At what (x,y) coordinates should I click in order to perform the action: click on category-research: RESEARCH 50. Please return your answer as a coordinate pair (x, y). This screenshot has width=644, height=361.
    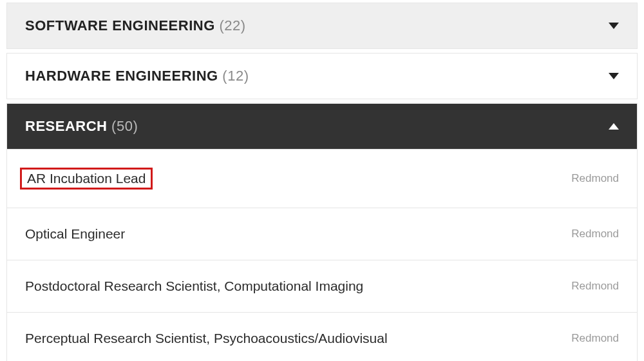
    Looking at the image, I should click on (322, 126).